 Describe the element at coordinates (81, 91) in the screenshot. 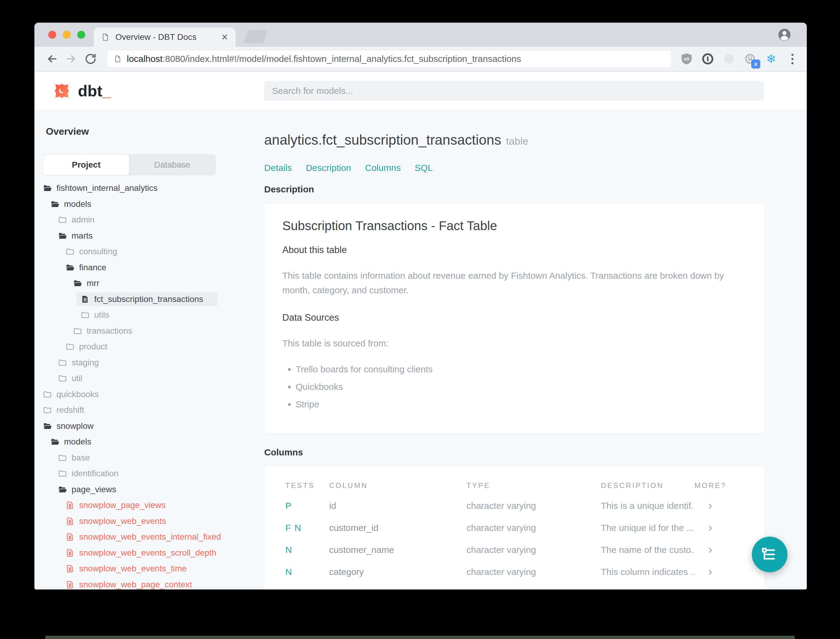

I see `dbt-logo: dbt_` at that location.